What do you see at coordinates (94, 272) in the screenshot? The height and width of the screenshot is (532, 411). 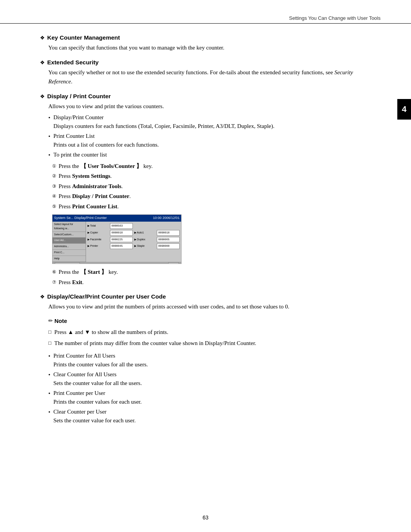 I see `step-6-key: 【 Start 】` at bounding box center [94, 272].